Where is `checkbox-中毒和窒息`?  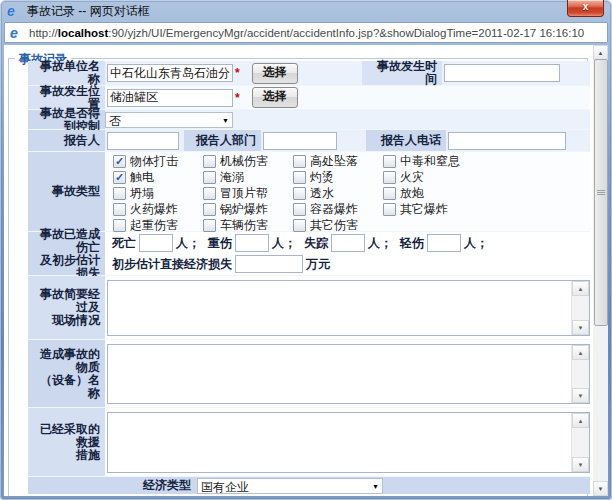
checkbox-中毒和窒息 is located at coordinates (390, 162).